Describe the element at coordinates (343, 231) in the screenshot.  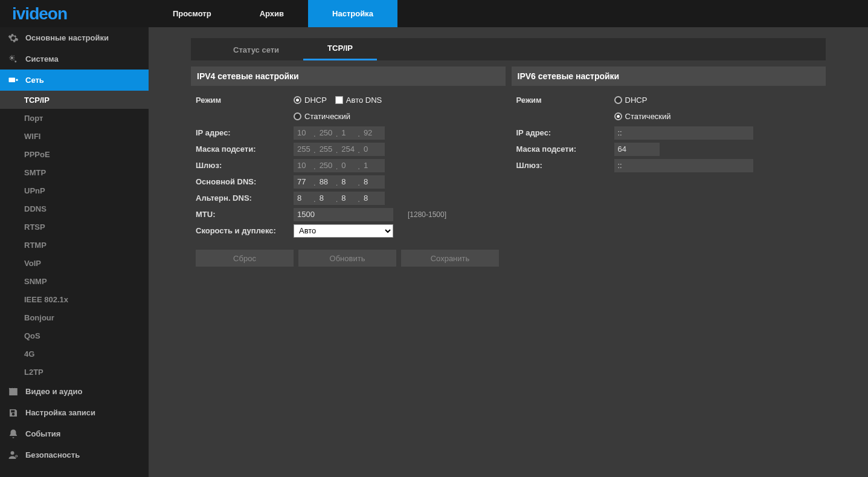
I see `select-speed: Авто` at that location.